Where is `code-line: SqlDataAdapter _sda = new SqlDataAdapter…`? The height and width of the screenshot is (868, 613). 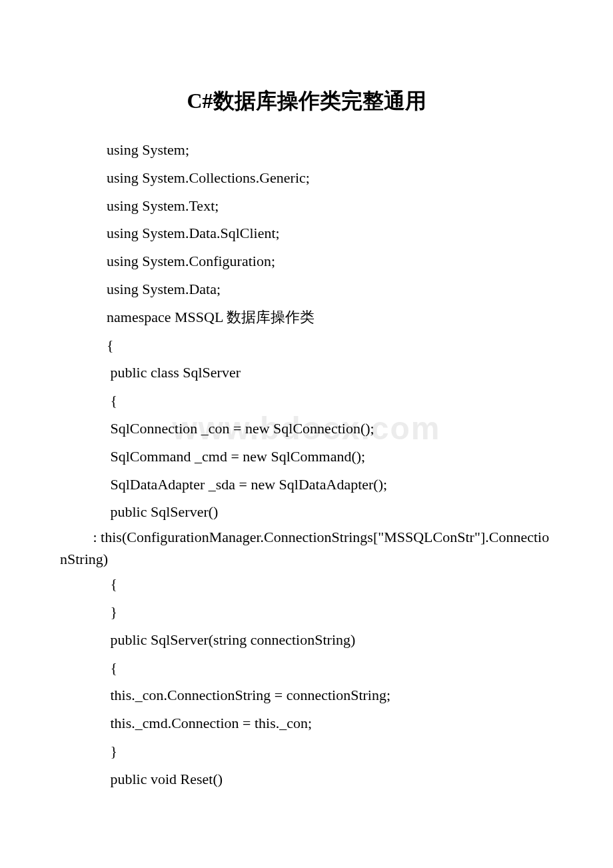 code-line: SqlDataAdapter _sda = new SqlDataAdapter… is located at coordinates (330, 485).